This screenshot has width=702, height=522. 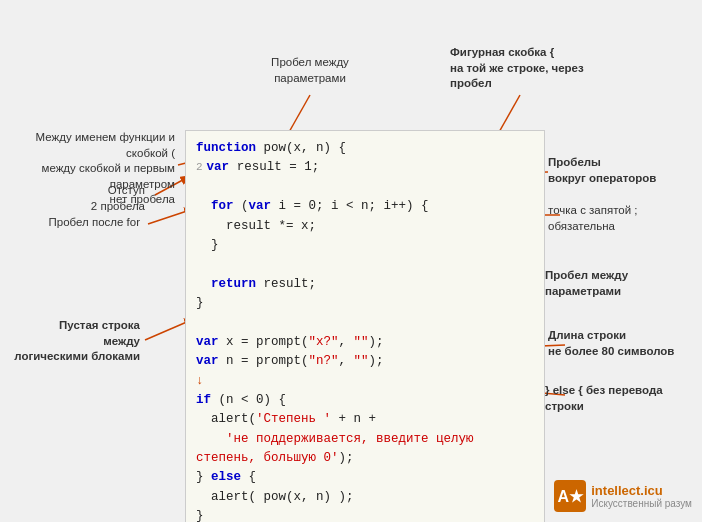 What do you see at coordinates (72, 342) in the screenshot?
I see `annotation-left-empty: Пустая строка между логическими блоками` at bounding box center [72, 342].